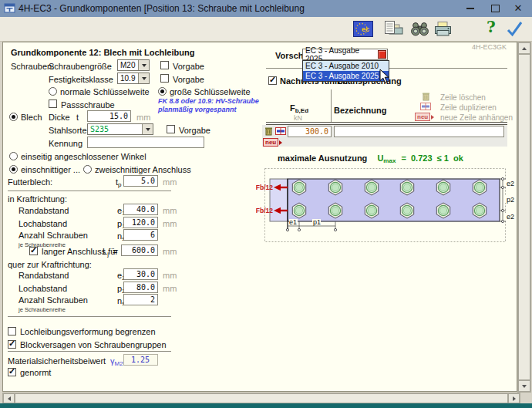 This screenshot has height=408, width=532. I want to click on search-button, so click(419, 29).